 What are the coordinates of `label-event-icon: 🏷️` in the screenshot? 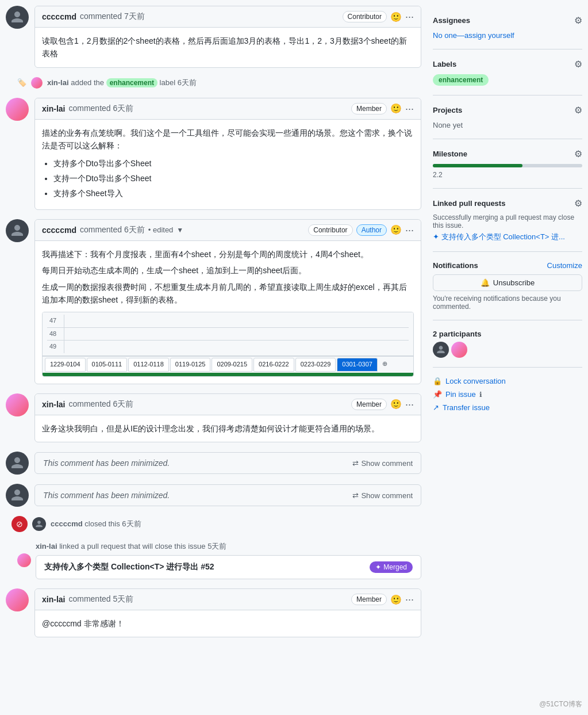 It's located at (22, 83).